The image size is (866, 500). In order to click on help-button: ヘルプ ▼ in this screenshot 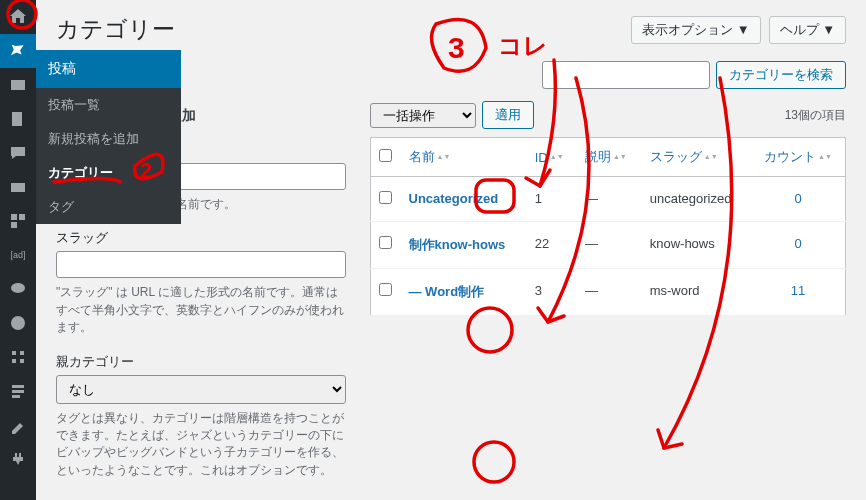, I will do `click(808, 30)`.